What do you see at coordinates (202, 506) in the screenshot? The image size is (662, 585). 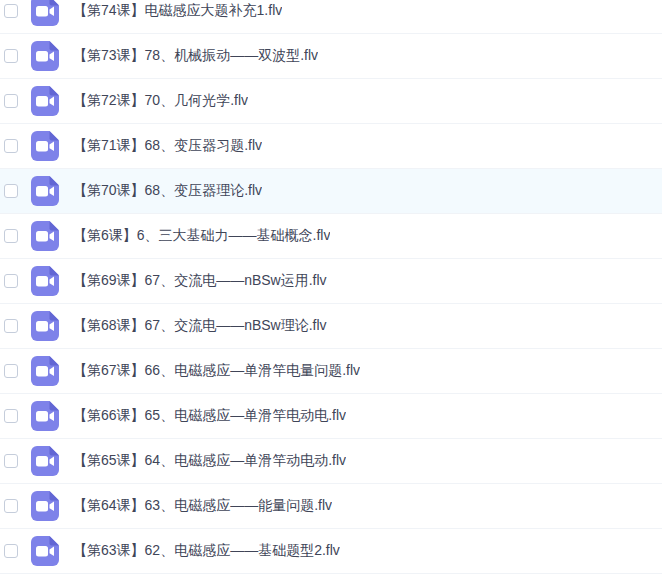 I see `file-name-link: 【第64课】63、电磁感应——能量问题.flv` at bounding box center [202, 506].